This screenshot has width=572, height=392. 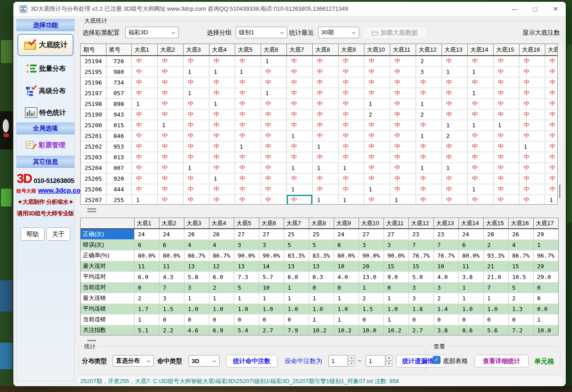 I want to click on stats-column-header: 大底6, so click(x=271, y=223).